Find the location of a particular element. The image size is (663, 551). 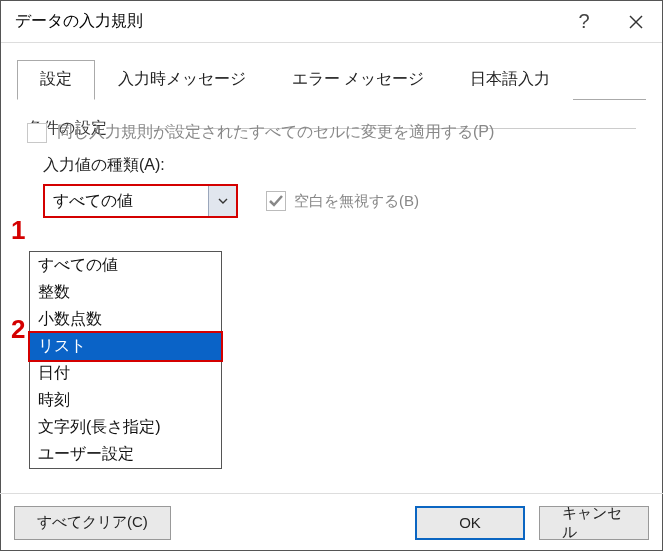

dialog-footer: すべてクリア(C) OK キャンセル is located at coordinates (332, 522).